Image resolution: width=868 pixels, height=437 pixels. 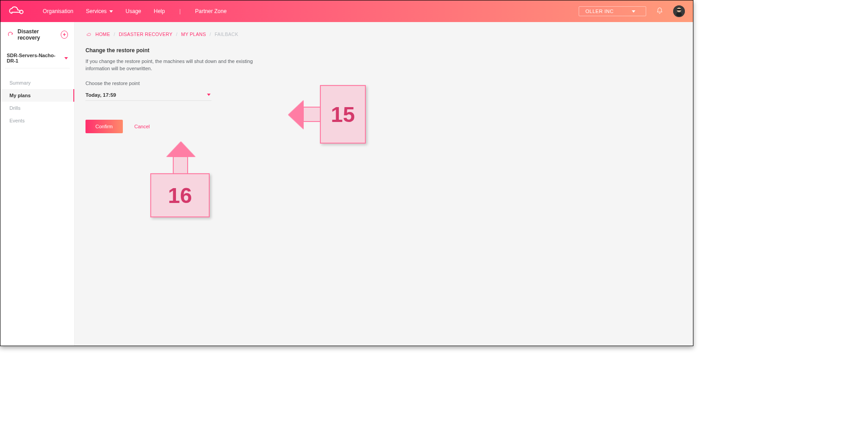 What do you see at coordinates (599, 11) in the screenshot?
I see `org-selector-label: OLLER INC` at bounding box center [599, 11].